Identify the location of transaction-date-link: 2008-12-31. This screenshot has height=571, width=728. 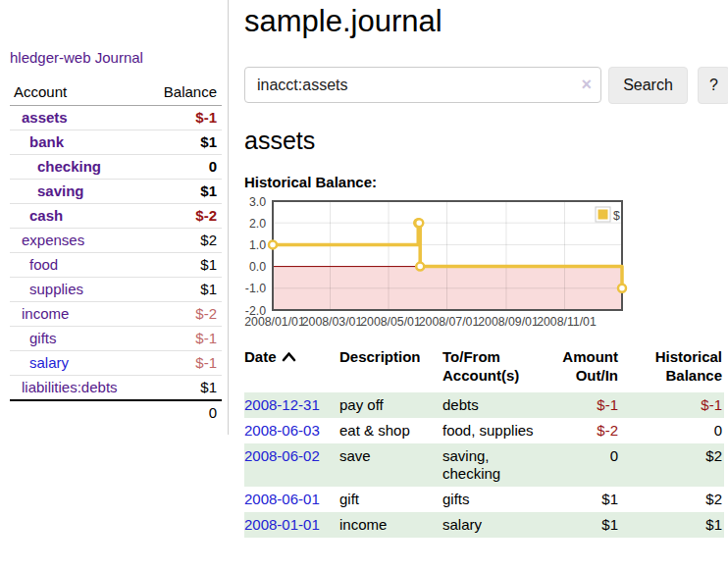
(283, 404).